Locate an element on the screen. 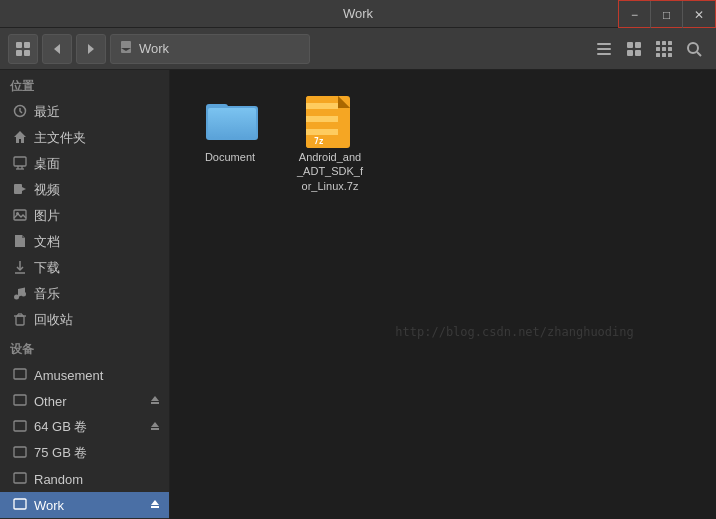  sidebar-item-64gb: 64 GB 卷 is located at coordinates (84, 427).